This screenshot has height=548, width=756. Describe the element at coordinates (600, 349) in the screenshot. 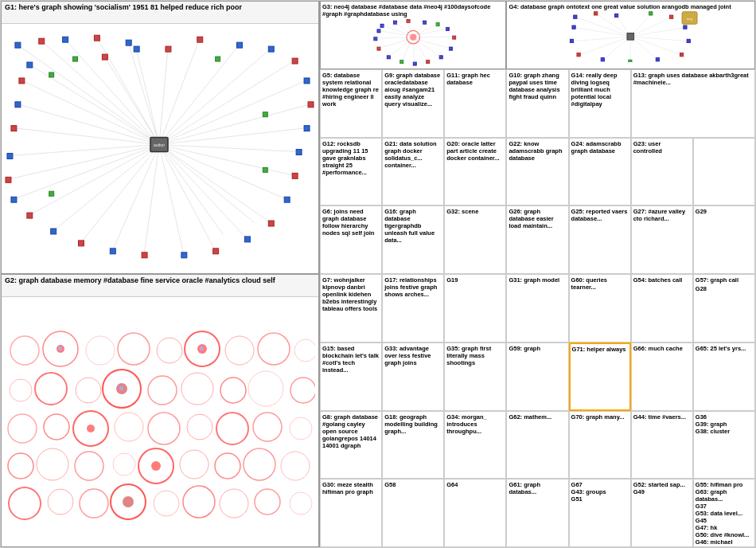

I see `panel-g71-title: G71: helper always` at that location.